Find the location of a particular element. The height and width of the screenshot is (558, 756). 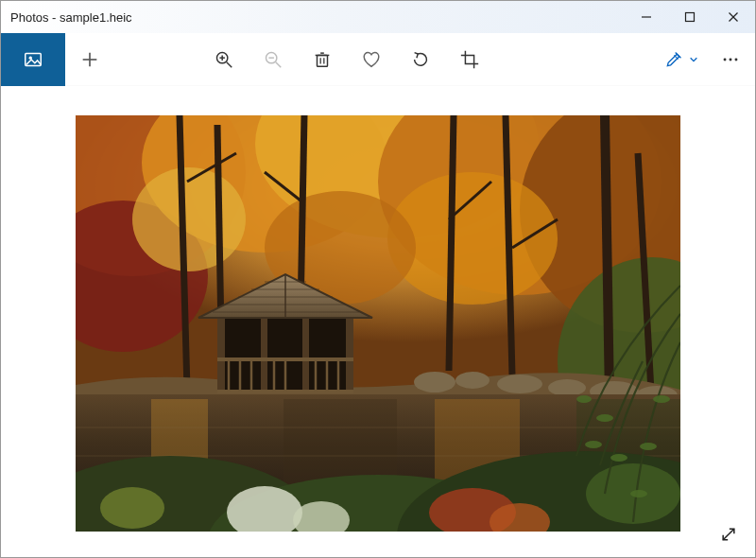

window-title: Photos - sample1.heic is located at coordinates (318, 17).